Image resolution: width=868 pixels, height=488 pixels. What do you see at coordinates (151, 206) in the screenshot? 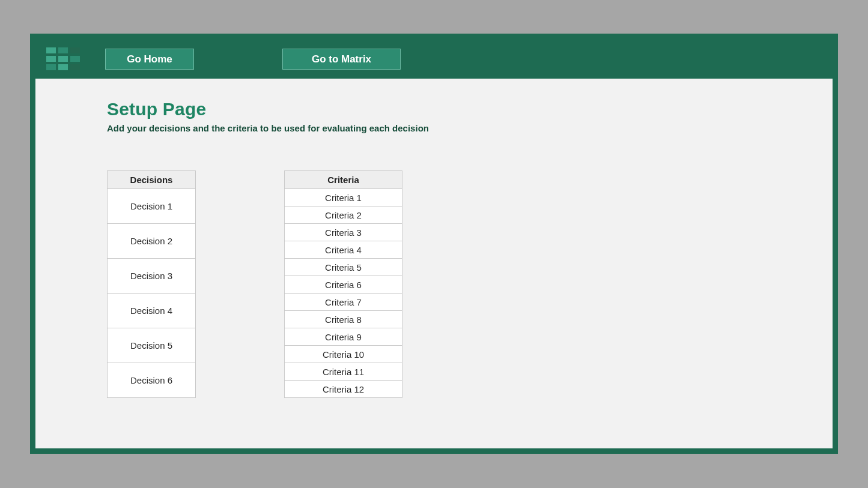
I see `decisions-cell: Decision 1` at bounding box center [151, 206].